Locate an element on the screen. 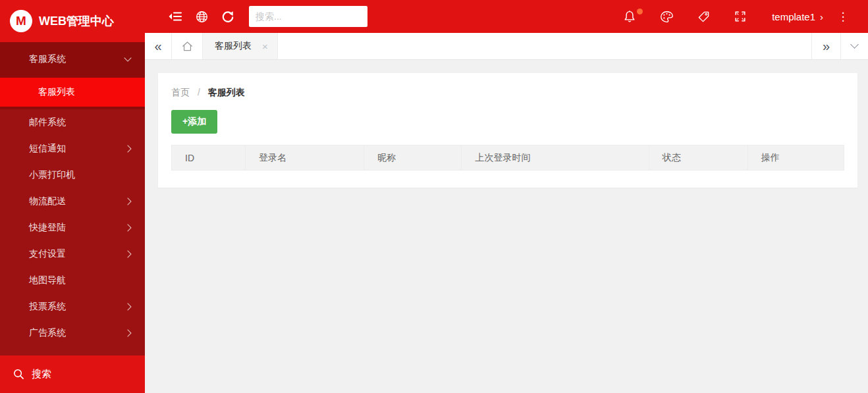 The width and height of the screenshot is (868, 393). tag-icon is located at coordinates (703, 17).